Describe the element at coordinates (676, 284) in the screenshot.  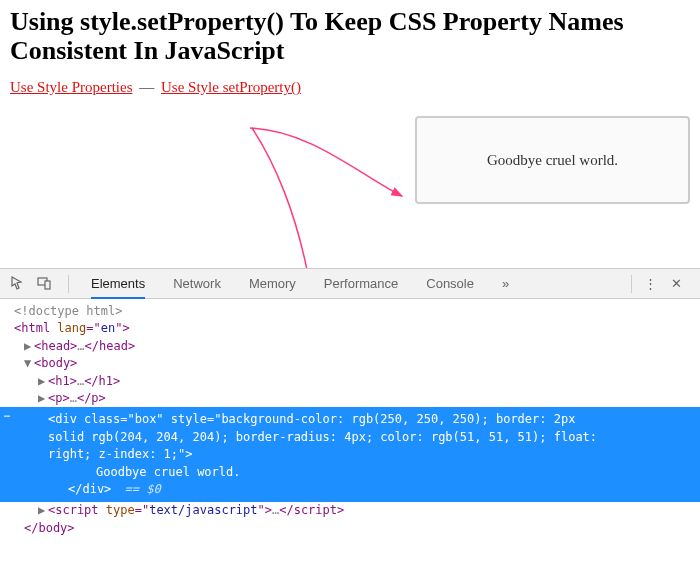
I see `close-icon: ✕` at that location.